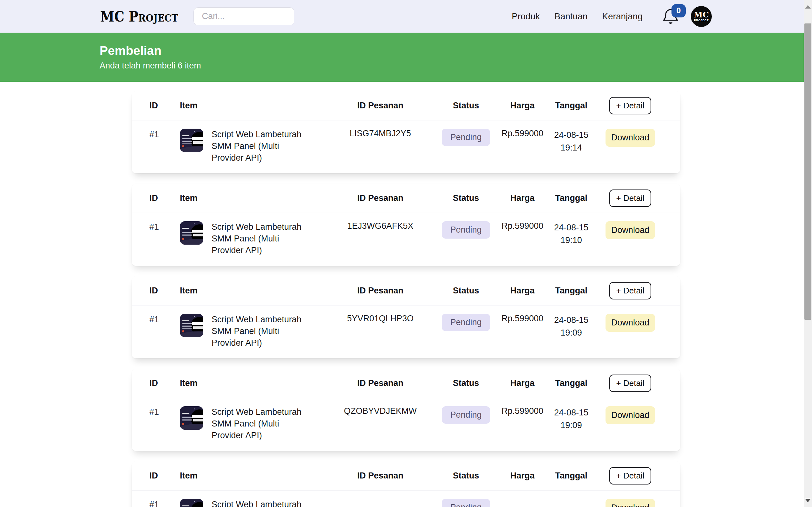 This screenshot has width=812, height=507. I want to click on scroll-down-icon, so click(808, 500).